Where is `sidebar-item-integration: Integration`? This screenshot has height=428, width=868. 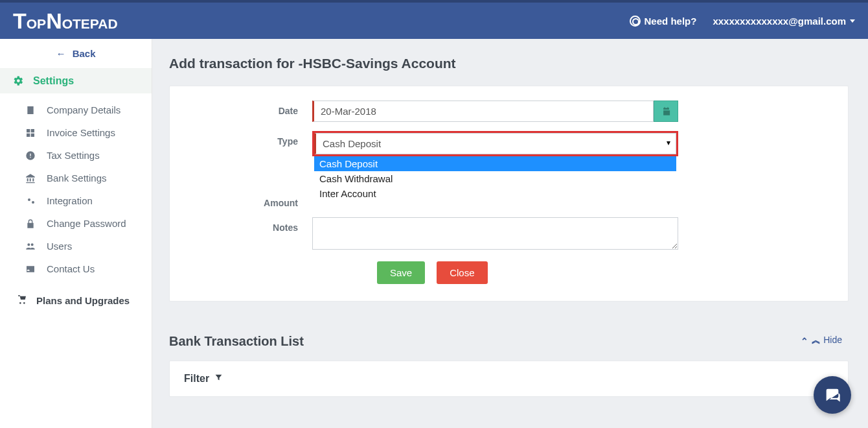
sidebar-item-integration: Integration is located at coordinates (76, 201).